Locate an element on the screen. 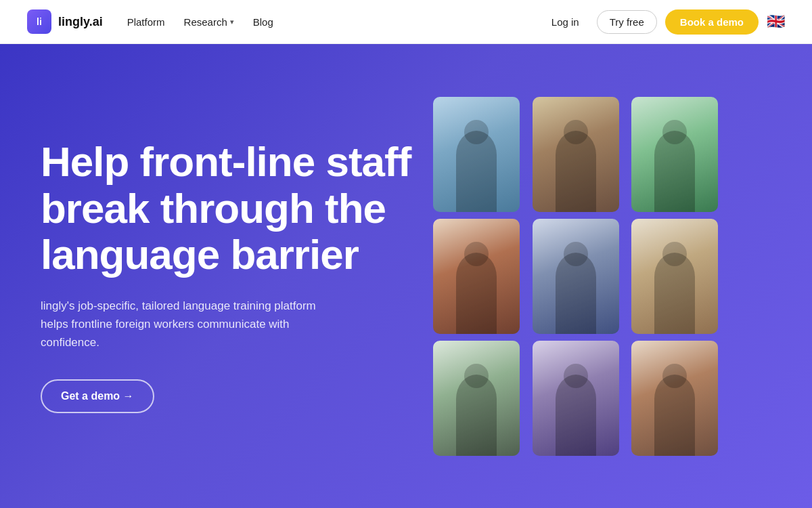 The image size is (812, 508). logo-icon: li is located at coordinates (39, 22).